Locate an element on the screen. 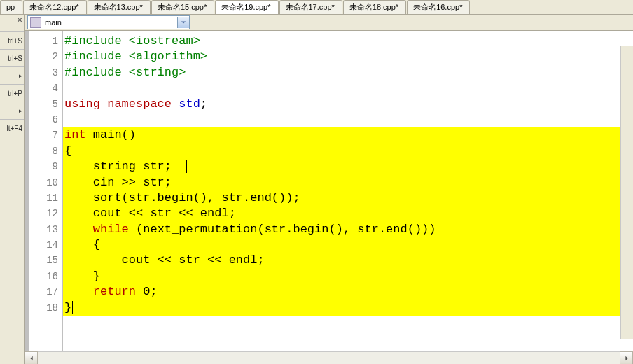 This screenshot has width=633, height=364. vertical-scrollbar is located at coordinates (627, 192).